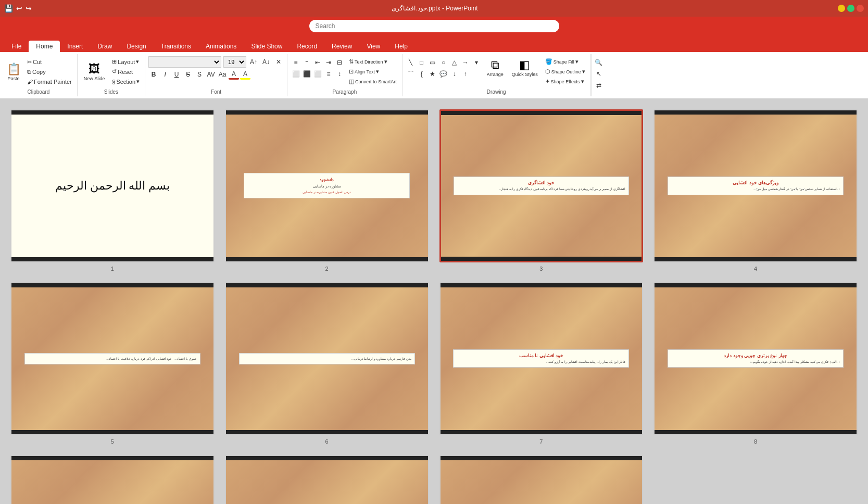 The width and height of the screenshot is (868, 504). I want to click on slide-thumb-3: خود افشاگری افشاگری از ضمیر بر می‌آید رو…, so click(542, 186).